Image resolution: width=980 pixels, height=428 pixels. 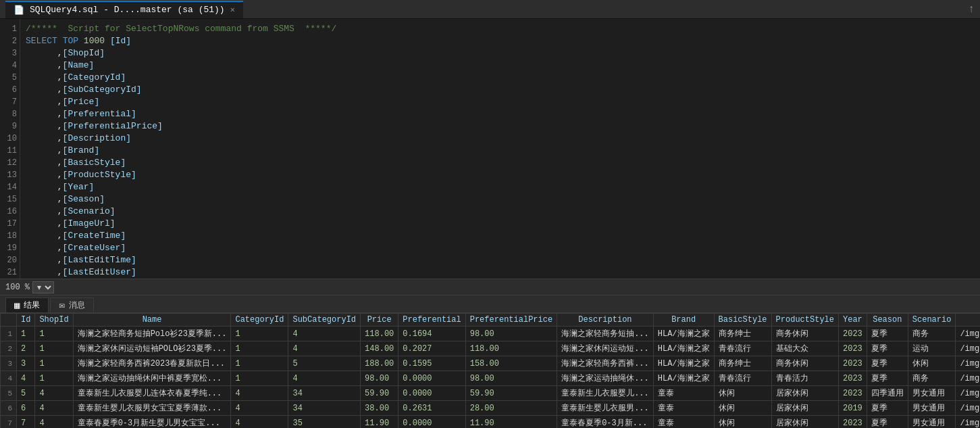 What do you see at coordinates (490, 408) in the screenshot?
I see `table-row: 664童泰新生婴儿衣服男女宝宝夏季薄款...43438.000.263128.0…` at bounding box center [490, 408].